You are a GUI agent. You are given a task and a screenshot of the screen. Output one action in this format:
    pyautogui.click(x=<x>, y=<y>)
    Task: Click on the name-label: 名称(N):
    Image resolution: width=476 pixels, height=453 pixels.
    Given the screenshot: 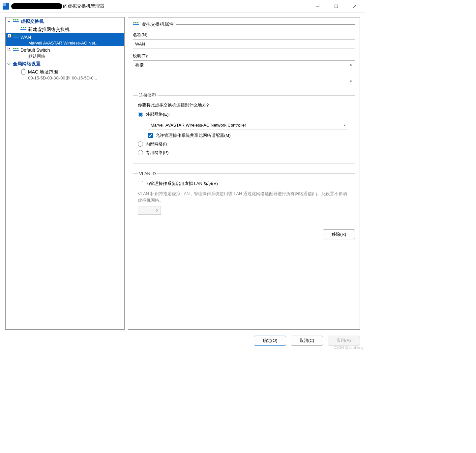 What is the action you would take?
    pyautogui.click(x=244, y=35)
    